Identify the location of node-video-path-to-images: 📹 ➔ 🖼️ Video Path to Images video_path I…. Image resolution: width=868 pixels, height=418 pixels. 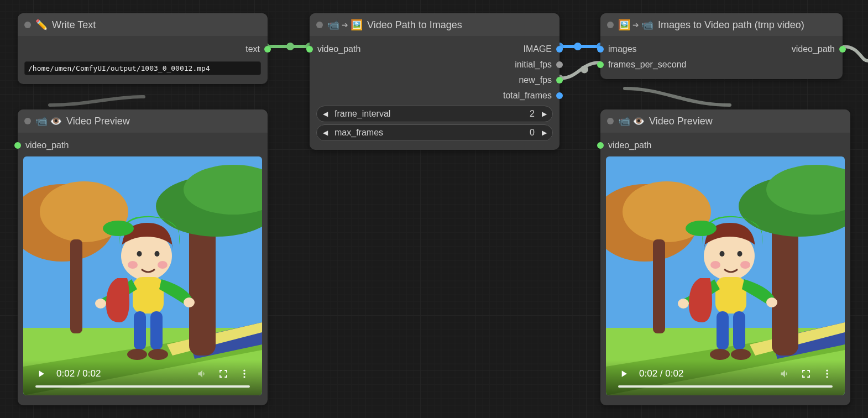
(435, 82).